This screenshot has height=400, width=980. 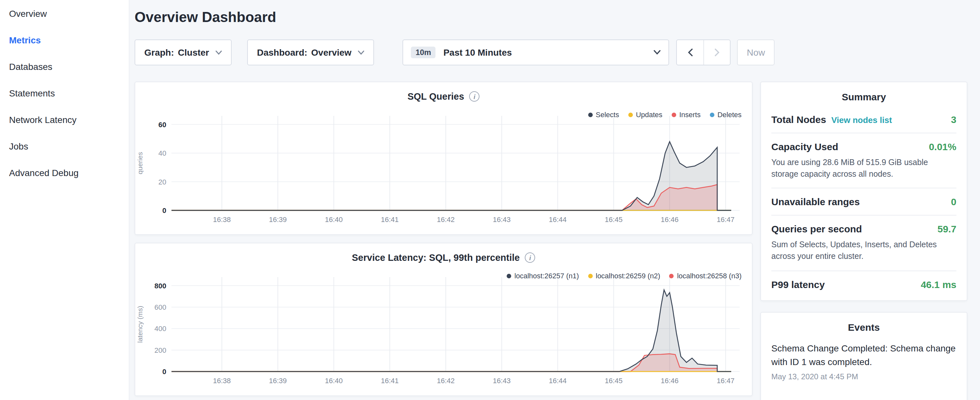 I want to click on summary-label: Total Nodes, so click(x=799, y=120).